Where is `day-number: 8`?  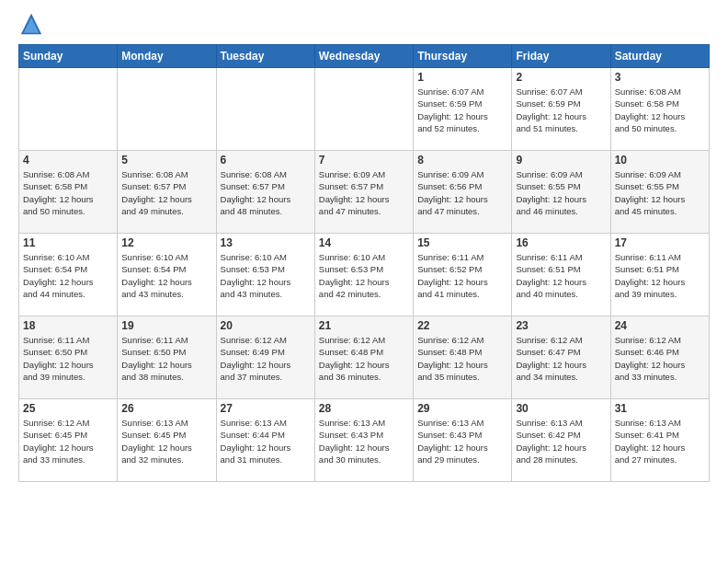 day-number: 8 is located at coordinates (462, 160).